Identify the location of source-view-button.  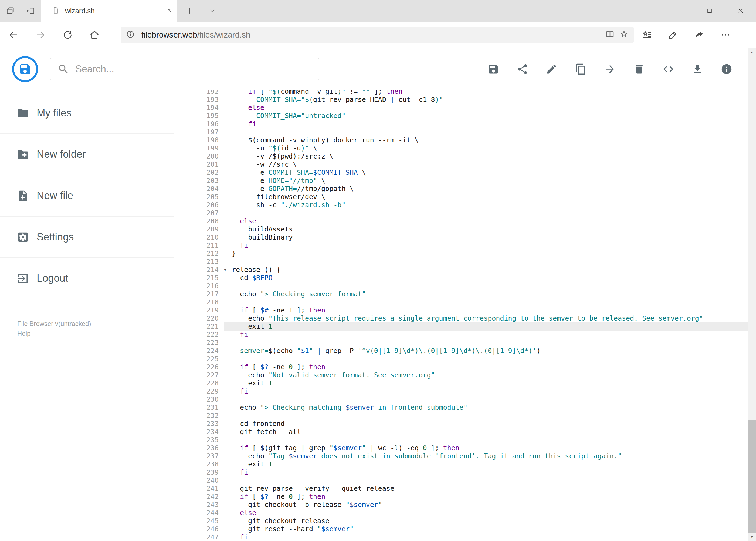
(668, 69).